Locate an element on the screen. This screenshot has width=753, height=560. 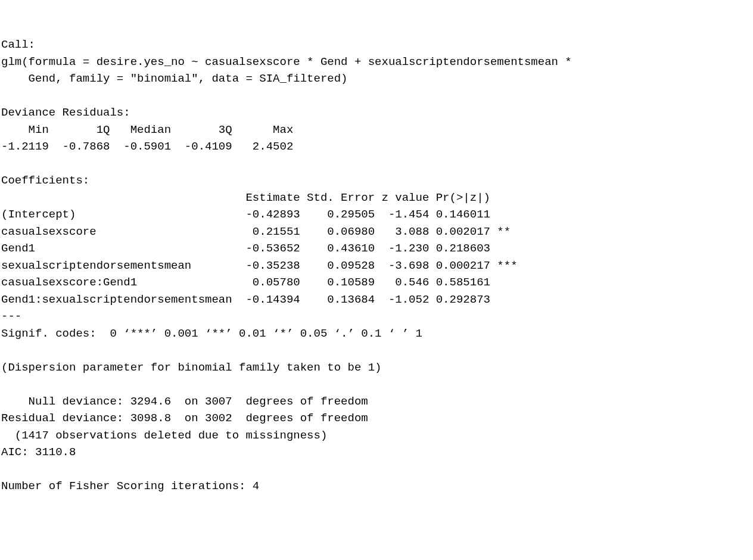
coef-row-gend1: Gend1 -0.53652 0.43610 -1.230 0.218603 is located at coordinates (260, 248).